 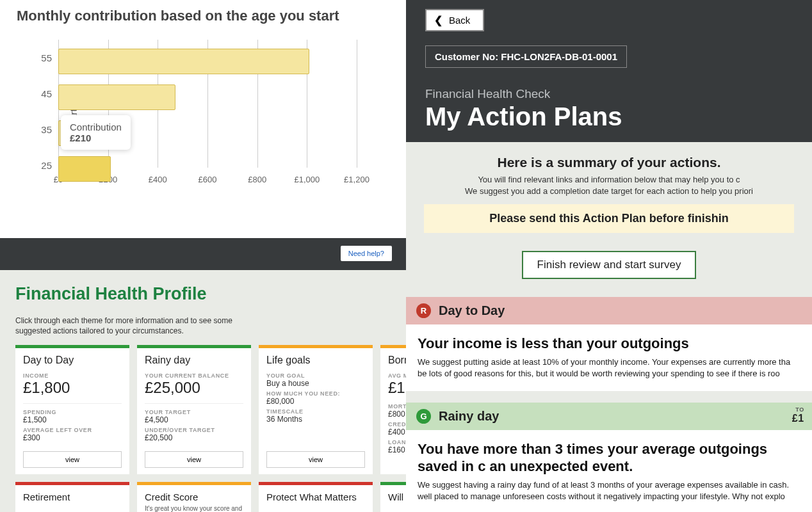 I want to click on card-title: Rainy day, so click(x=194, y=360).